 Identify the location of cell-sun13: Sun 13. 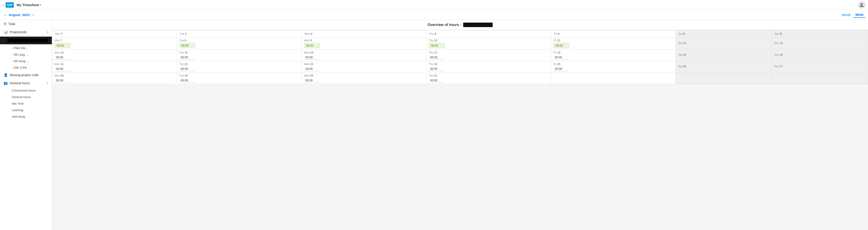
(819, 44).